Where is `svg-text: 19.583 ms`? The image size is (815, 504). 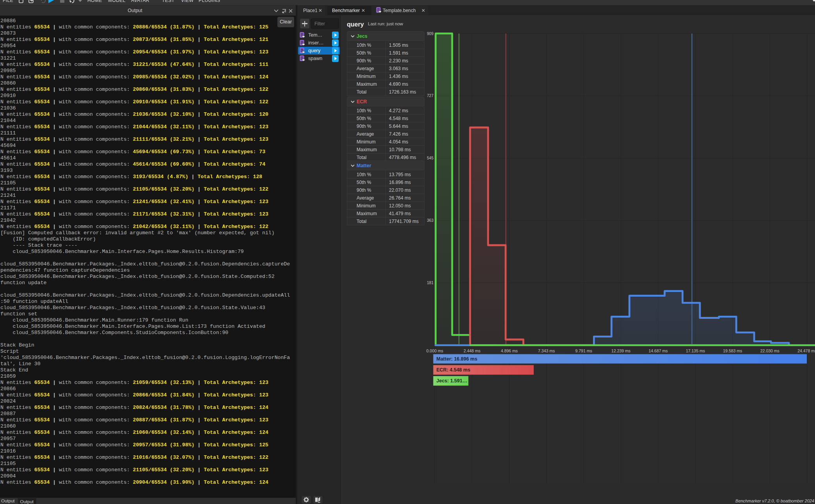
svg-text: 19.583 ms is located at coordinates (733, 351).